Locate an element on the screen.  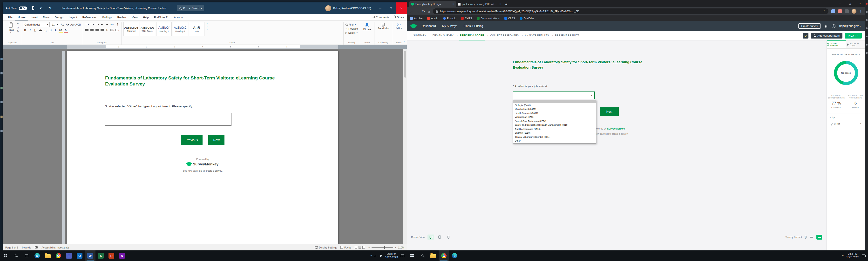
ribbon-tab: Mailings is located at coordinates (107, 17).